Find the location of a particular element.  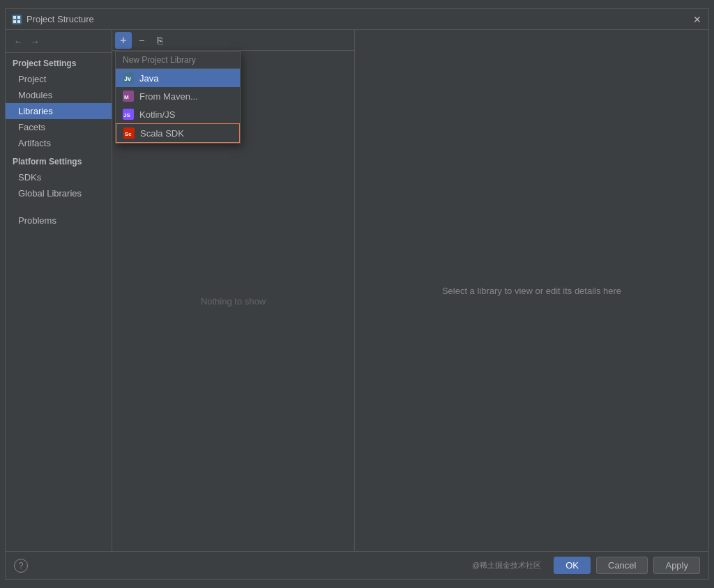

svg-text: Sc is located at coordinates (128, 134).